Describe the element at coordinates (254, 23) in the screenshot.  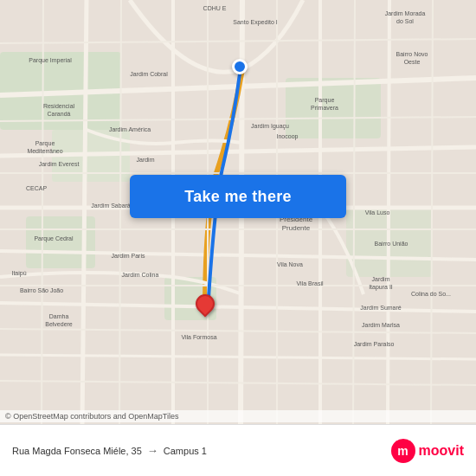
I see `svg-text: Santo Expedito I` at that location.